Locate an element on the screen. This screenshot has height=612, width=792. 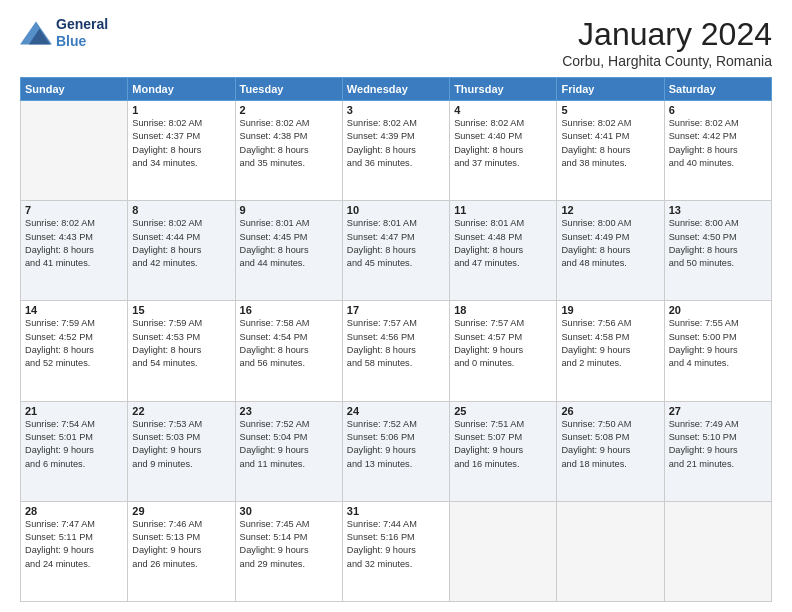
subtitle: Corbu, Harghita County, Romania is located at coordinates (667, 61).